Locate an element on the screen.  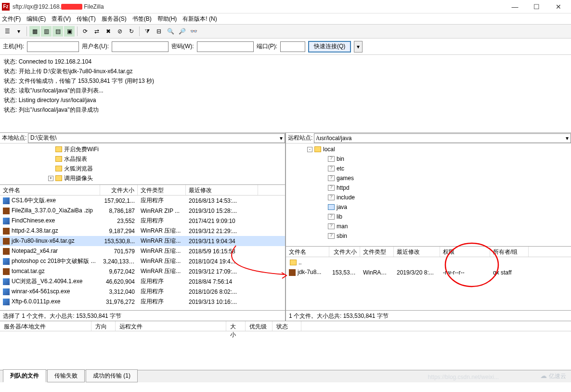
compare-icon: ⊟ is located at coordinates (159, 31).